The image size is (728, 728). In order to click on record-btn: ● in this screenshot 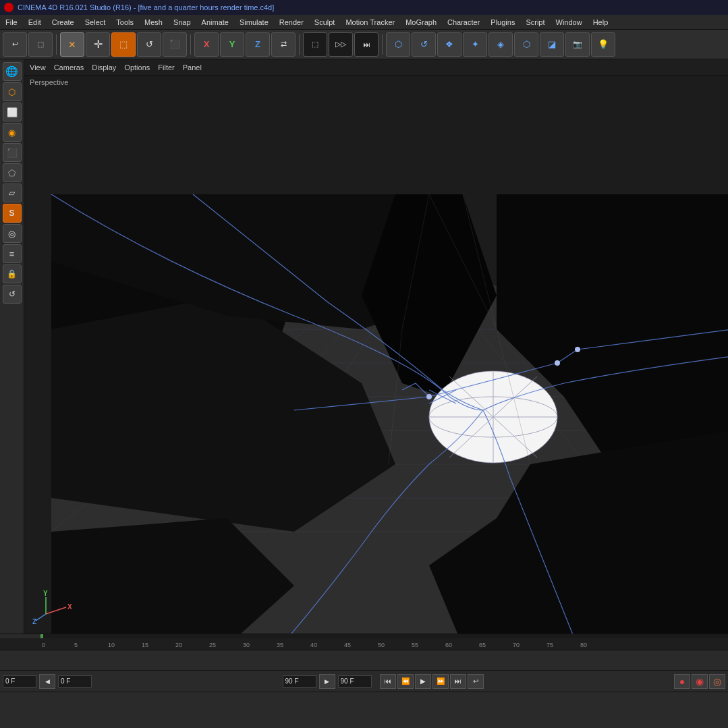, I will do `click(682, 681)`.